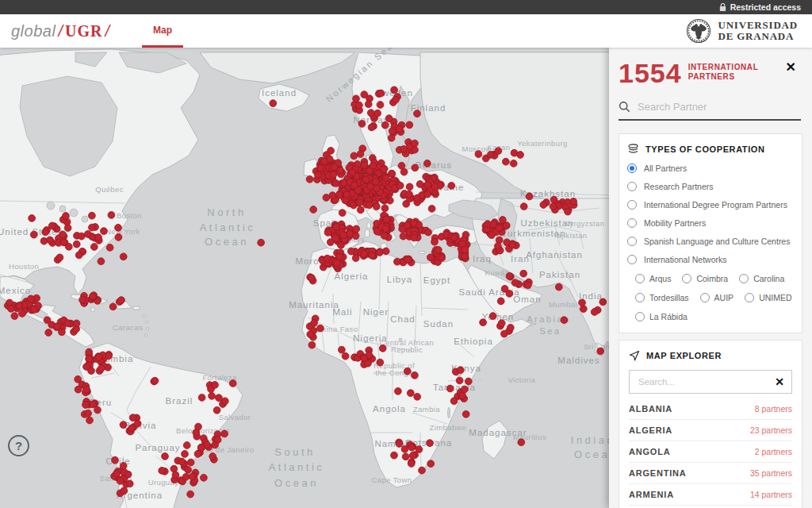  Describe the element at coordinates (710, 223) in the screenshot. I see `radio-option-mobility-partners: Mobility Partners` at that location.